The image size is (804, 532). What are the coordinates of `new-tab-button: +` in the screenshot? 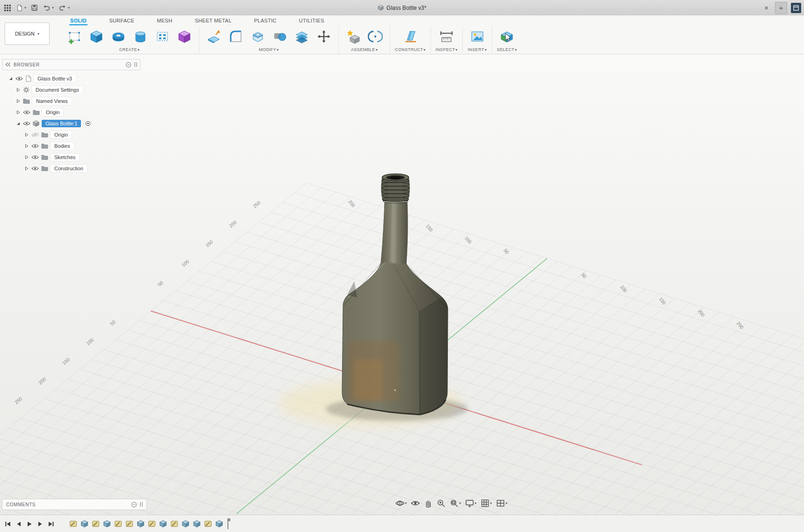 It's located at (781, 8).